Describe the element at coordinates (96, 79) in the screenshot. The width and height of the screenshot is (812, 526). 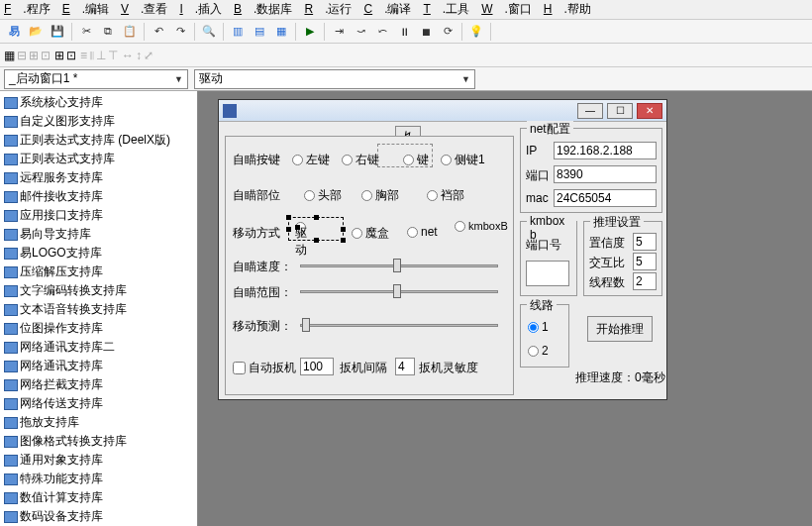
I see `window-combo: _启动窗口1 *▼` at that location.